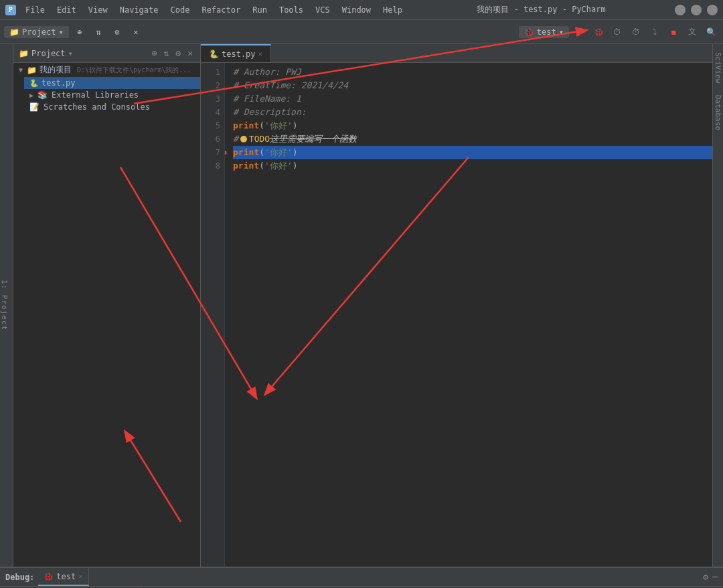 Image resolution: width=723 pixels, height=588 pixels. I want to click on comment-creattime: # CreatTime: 2021/4/24, so click(291, 86).